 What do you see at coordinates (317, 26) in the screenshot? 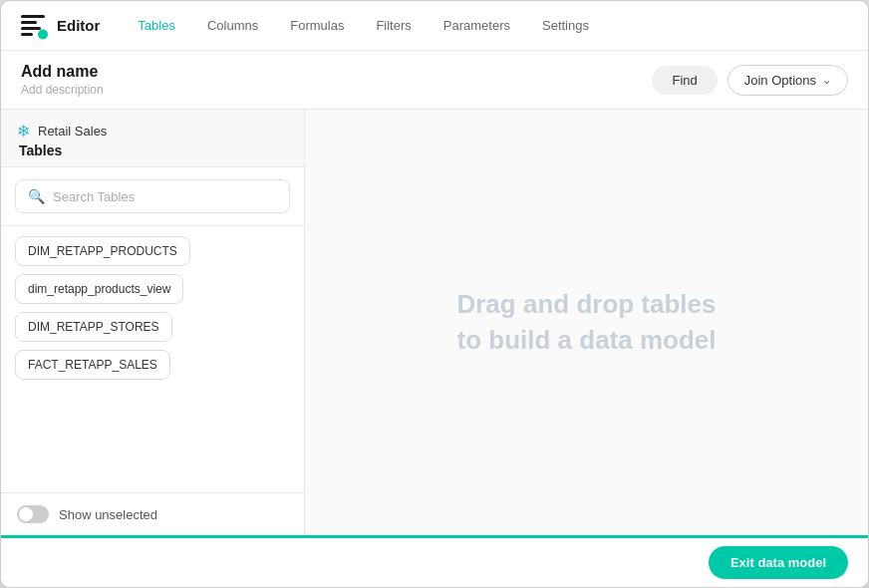
I see `nav-tab-formulas: Formulas` at bounding box center [317, 26].